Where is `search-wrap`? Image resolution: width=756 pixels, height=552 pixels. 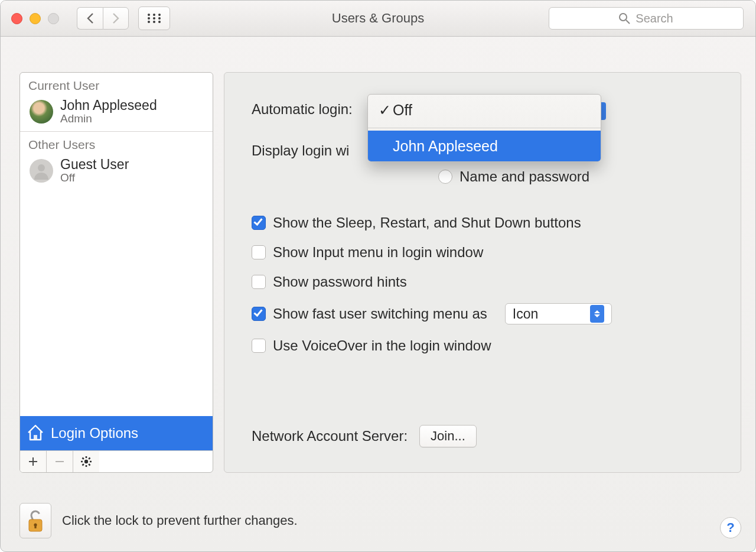 search-wrap is located at coordinates (646, 18).